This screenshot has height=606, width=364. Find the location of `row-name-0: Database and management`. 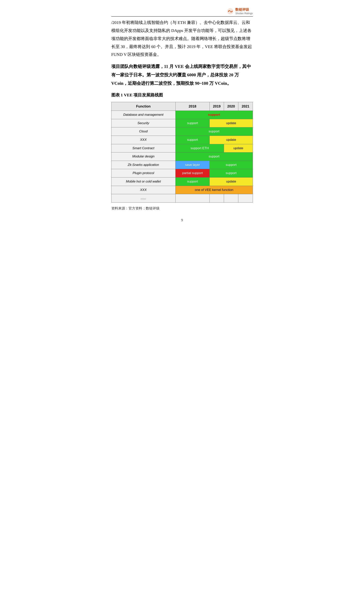

row-name-0: Database and management is located at coordinates (143, 115).